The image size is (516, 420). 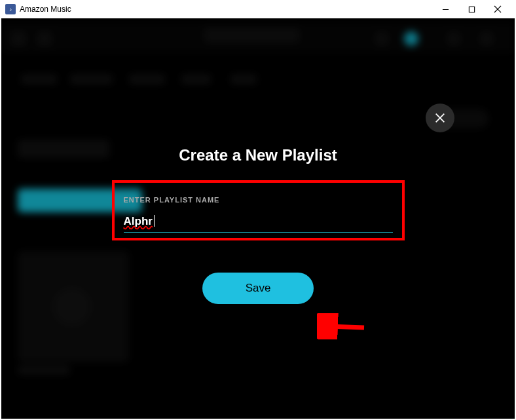 I want to click on window-close-button, so click(x=498, y=9).